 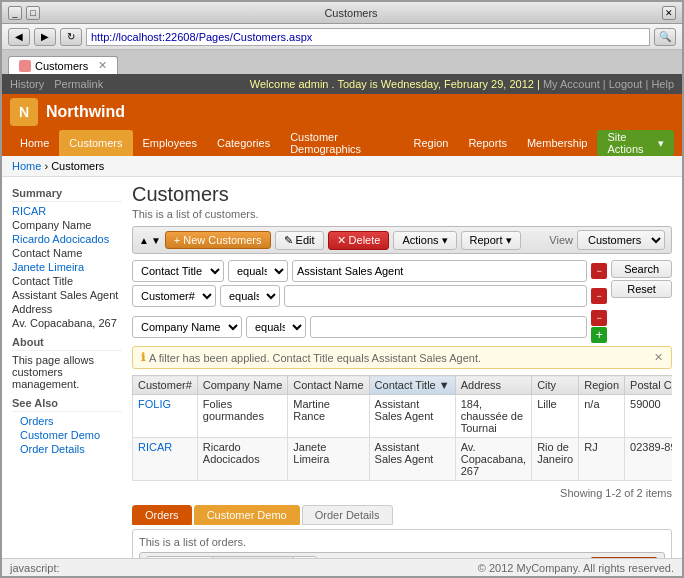 I want to click on tab-title: Customers, so click(x=62, y=66).